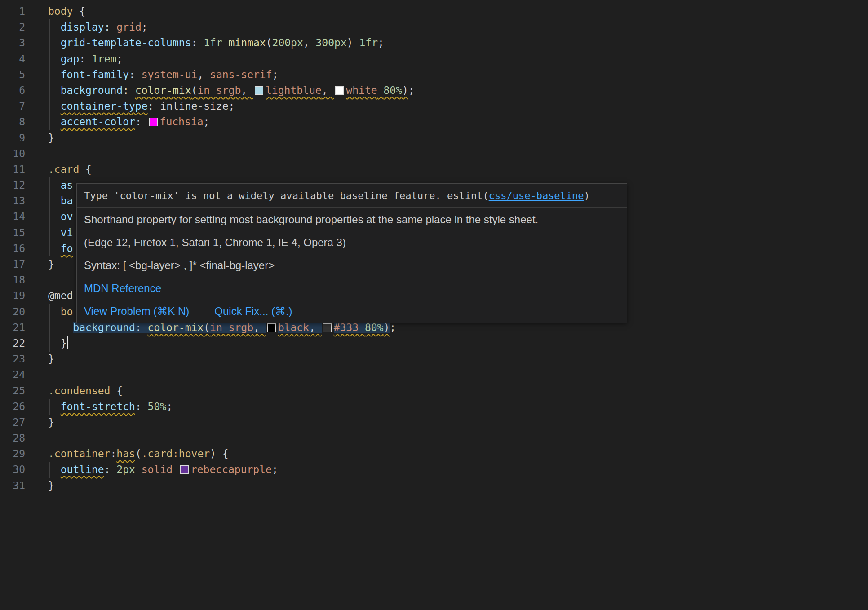 The width and height of the screenshot is (868, 610). What do you see at coordinates (98, 122) in the screenshot?
I see `warning-squiggle: accent-color` at bounding box center [98, 122].